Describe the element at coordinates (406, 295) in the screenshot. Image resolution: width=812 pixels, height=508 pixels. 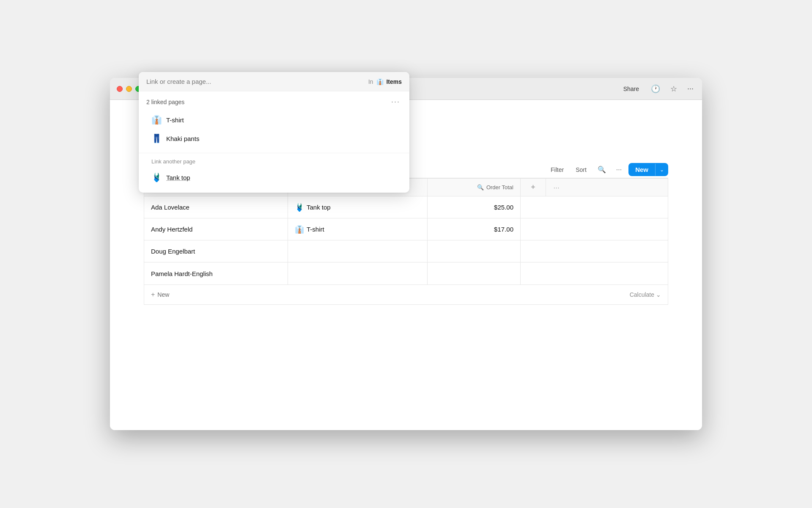
I see `table-footer: + New Calculate ⌄` at that location.